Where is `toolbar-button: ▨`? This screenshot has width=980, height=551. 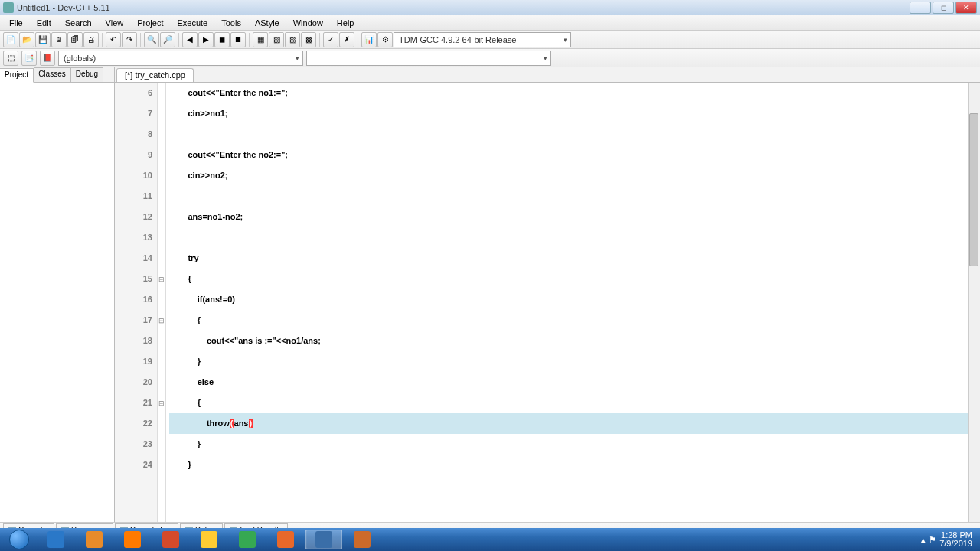 toolbar-button: ▨ is located at coordinates (292, 40).